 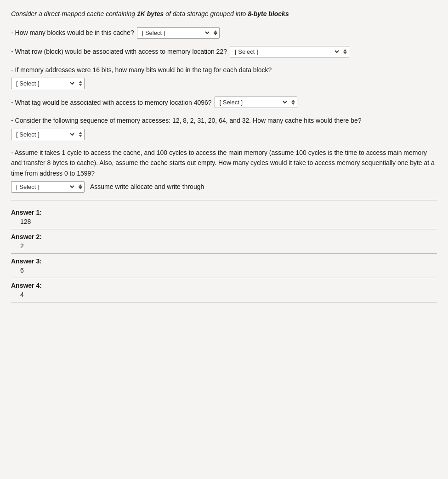 I want to click on answer-label-4: Answer 4:, so click(x=224, y=285).